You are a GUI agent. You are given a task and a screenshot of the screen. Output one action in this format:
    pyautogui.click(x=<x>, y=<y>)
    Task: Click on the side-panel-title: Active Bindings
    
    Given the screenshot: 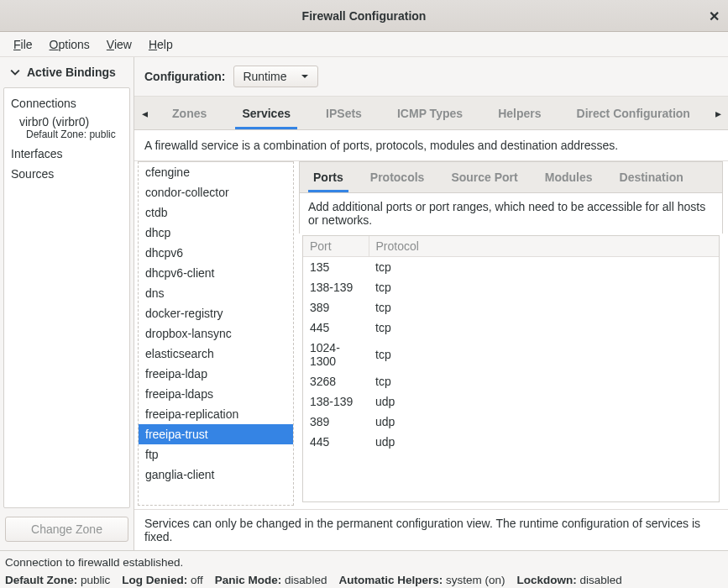 What is the action you would take?
    pyautogui.click(x=71, y=72)
    